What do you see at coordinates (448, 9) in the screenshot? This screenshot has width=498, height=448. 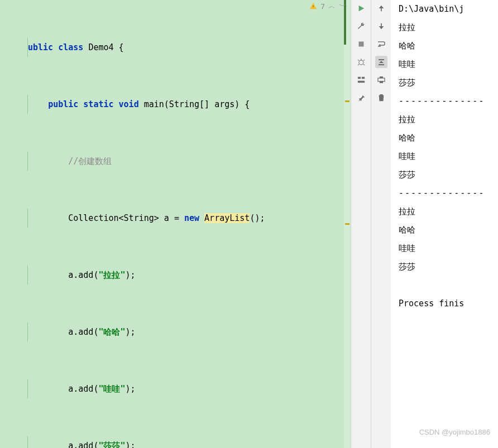 I see `jvm-path: D:\Java\bin\j` at bounding box center [448, 9].